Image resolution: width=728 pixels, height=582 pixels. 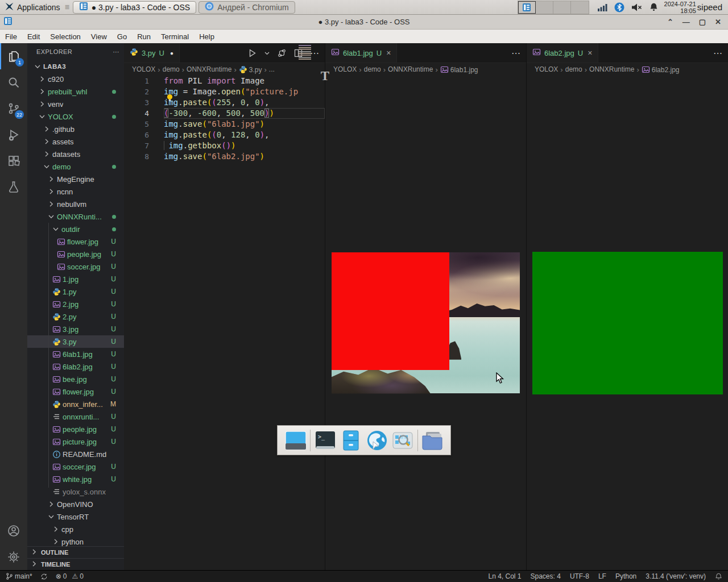 I want to click on tree-item-3-jpg: 3.jpgU, so click(x=76, y=329).